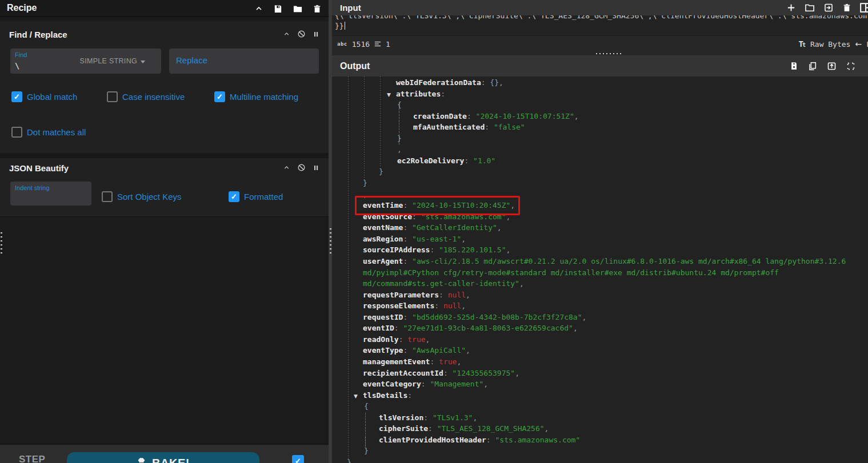 The width and height of the screenshot is (868, 463). Describe the element at coordinates (165, 453) in the screenshot. I see `recipe-controls-bar: STEP BAKE!` at that location.